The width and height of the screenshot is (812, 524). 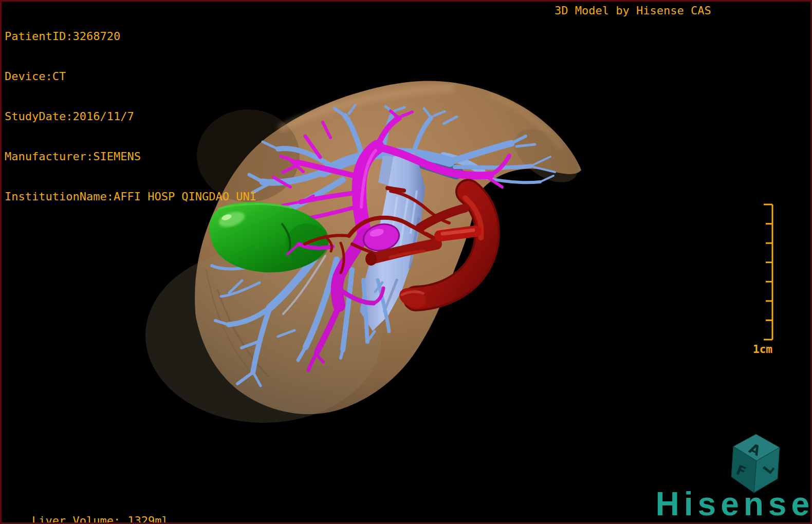 I want to click on patient-info-line-institution: InstitutionName:AFFI HOSP QINGDAO UNI, so click(x=131, y=197).